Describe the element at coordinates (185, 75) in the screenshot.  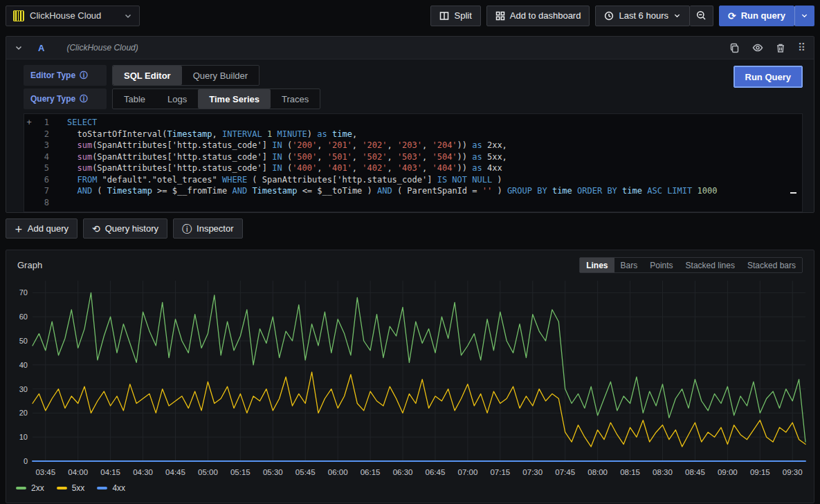
I see `editor-type-options: SQL EditorQuery Builder` at that location.